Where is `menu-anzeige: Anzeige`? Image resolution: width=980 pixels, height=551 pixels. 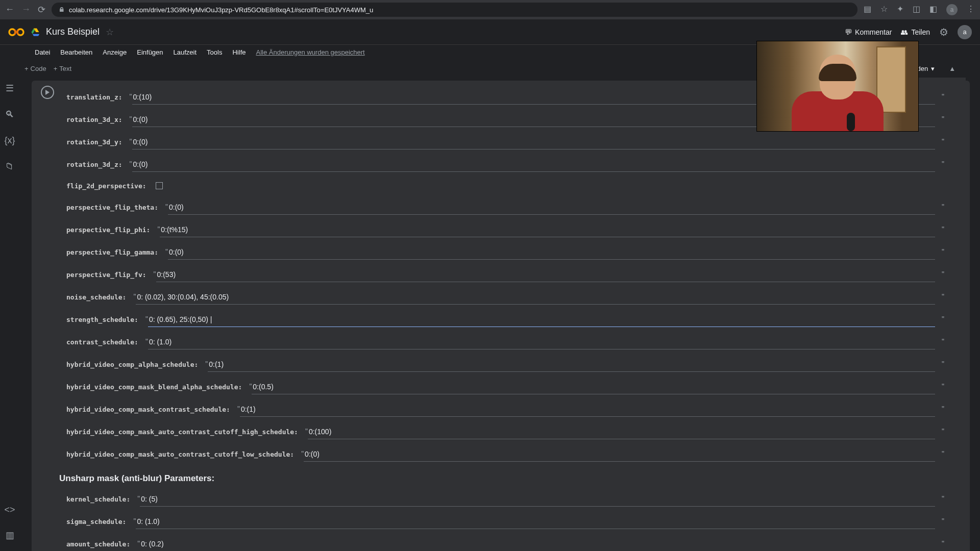 menu-anzeige: Anzeige is located at coordinates (114, 52).